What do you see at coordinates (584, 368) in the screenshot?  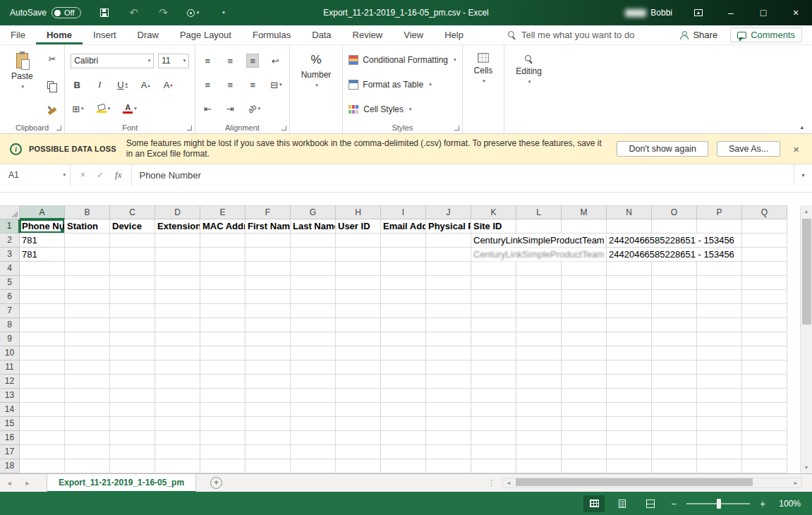 I see `cell-M11` at bounding box center [584, 368].